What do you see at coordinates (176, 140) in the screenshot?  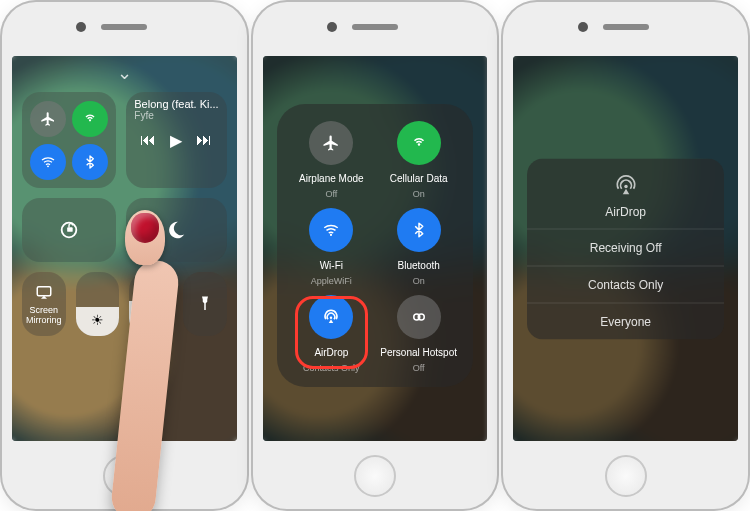 I see `now-playing-tile: Belong (feat. Ki... Fyfe ⏮ ▶ ⏭` at bounding box center [176, 140].